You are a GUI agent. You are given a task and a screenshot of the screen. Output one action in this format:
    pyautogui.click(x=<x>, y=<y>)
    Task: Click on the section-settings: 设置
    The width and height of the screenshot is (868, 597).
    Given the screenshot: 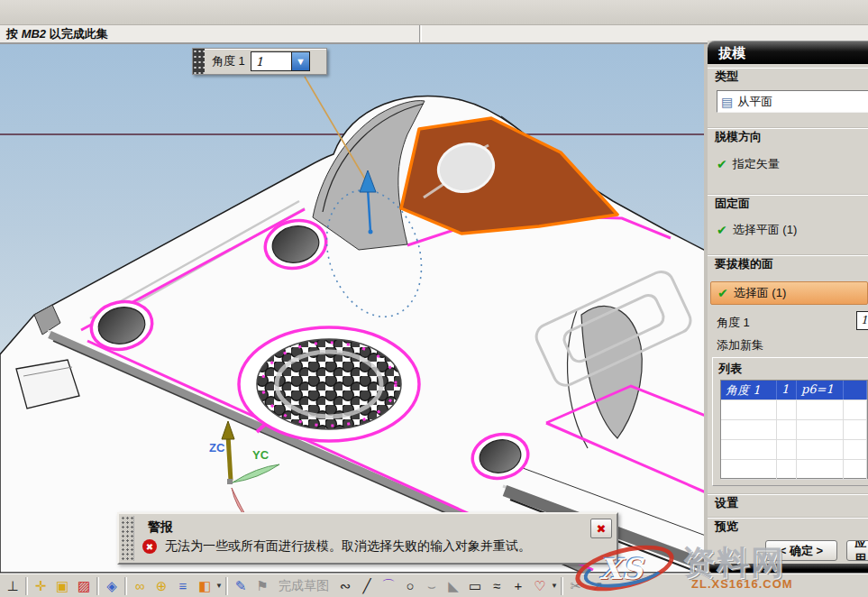 What is the action you would take?
    pyautogui.click(x=788, y=502)
    